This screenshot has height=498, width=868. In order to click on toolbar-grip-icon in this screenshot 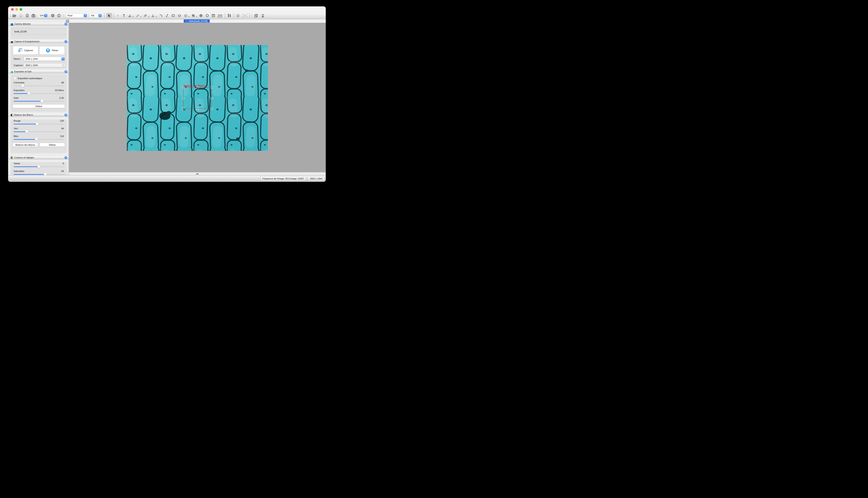, I will do `click(252, 16)`.